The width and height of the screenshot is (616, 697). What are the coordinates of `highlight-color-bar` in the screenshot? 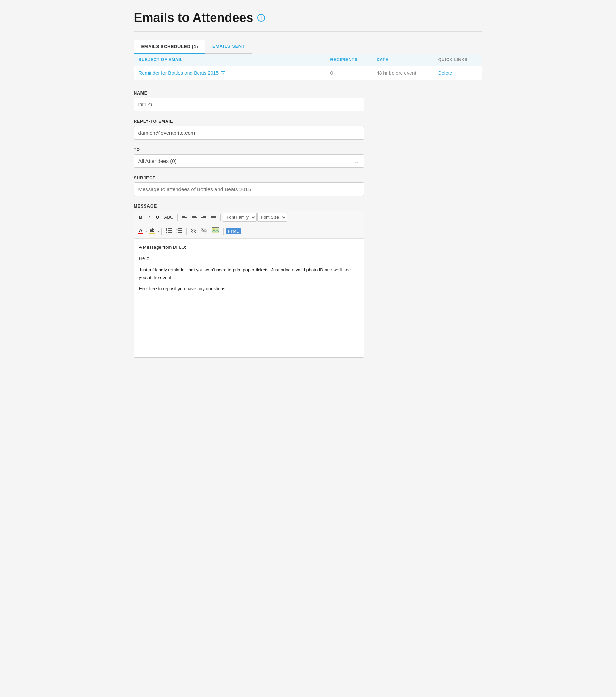 It's located at (152, 234).